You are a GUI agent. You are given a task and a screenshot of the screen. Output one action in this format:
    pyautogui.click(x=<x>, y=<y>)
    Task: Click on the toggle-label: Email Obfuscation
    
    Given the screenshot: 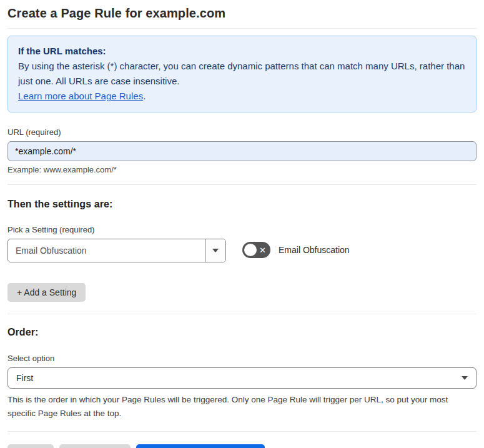 What is the action you would take?
    pyautogui.click(x=314, y=250)
    